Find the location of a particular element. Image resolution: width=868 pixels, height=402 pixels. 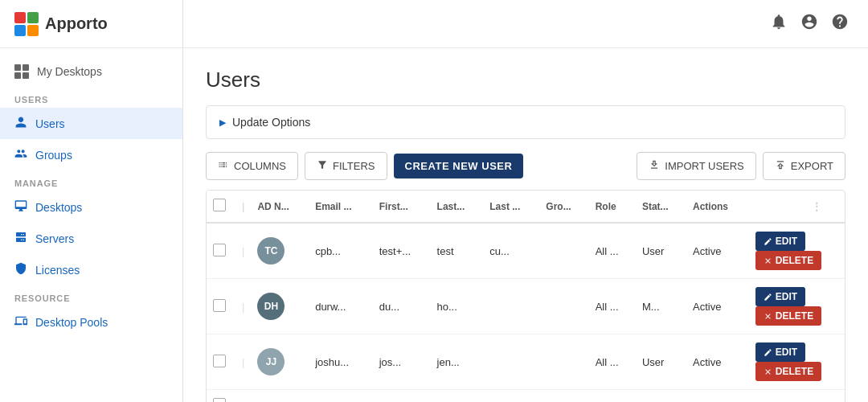

sidebar-item-desktops: Desktops is located at coordinates (92, 207).